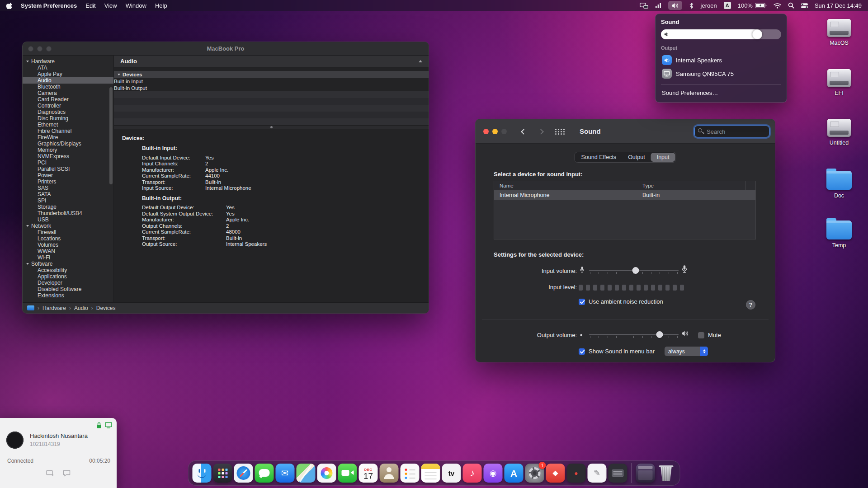  Describe the element at coordinates (541, 132) in the screenshot. I see `forward-button` at that location.